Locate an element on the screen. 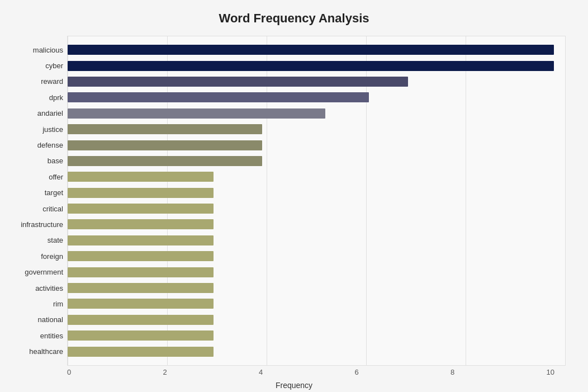  bar-row: justice is located at coordinates (311, 129).